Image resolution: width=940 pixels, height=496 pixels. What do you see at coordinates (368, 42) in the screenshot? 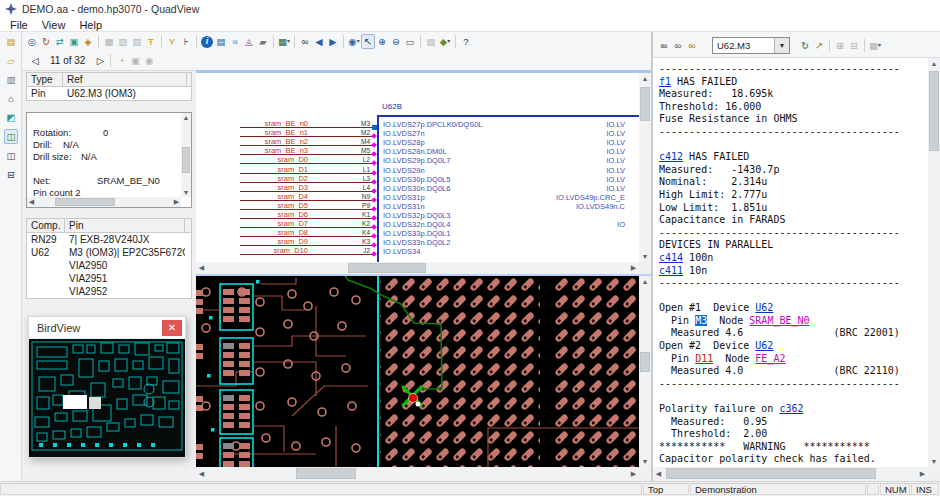
I see `select-arrow-icon: ↖` at bounding box center [368, 42].